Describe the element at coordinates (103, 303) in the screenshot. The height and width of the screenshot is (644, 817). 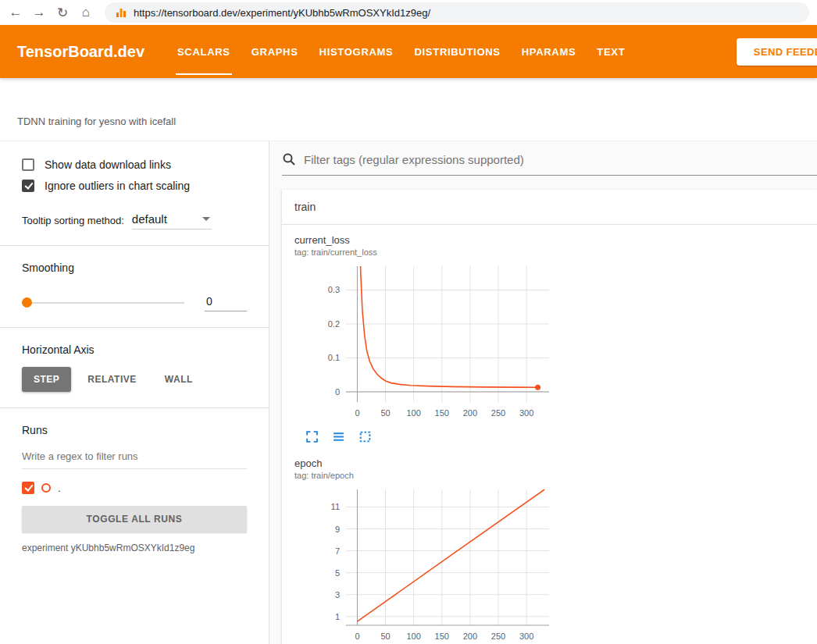
I see `smoothing-slider` at that location.